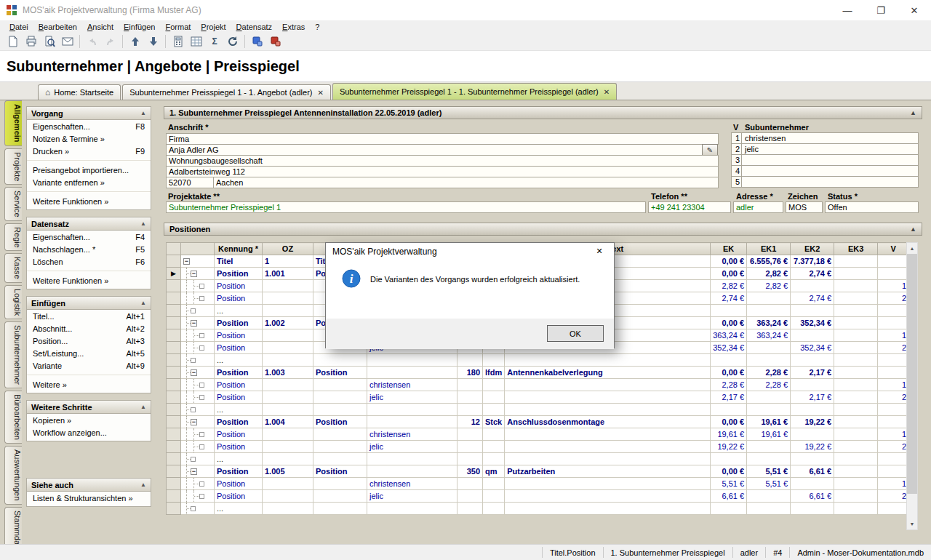 The image size is (931, 560). I want to click on plz-field: 52070, so click(190, 183).